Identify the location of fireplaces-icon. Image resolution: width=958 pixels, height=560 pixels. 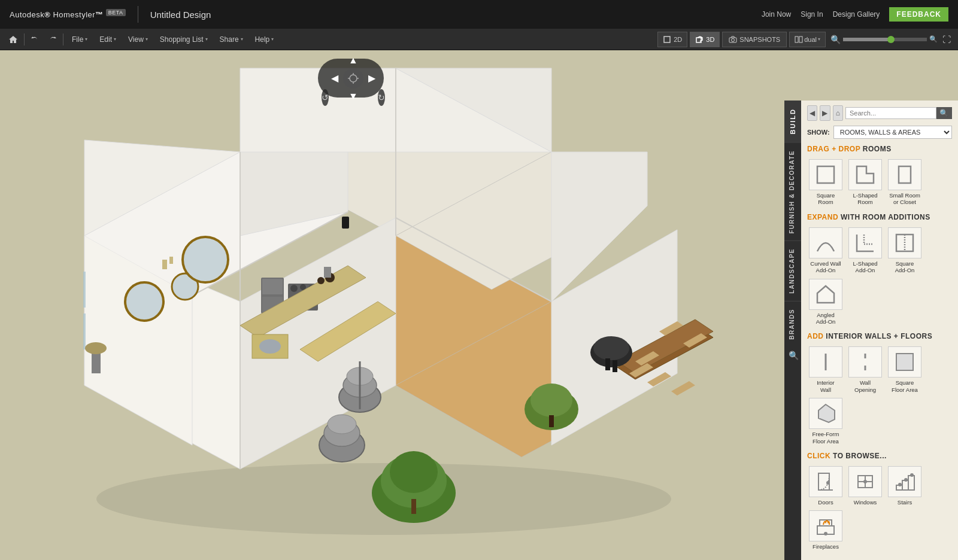
(826, 526).